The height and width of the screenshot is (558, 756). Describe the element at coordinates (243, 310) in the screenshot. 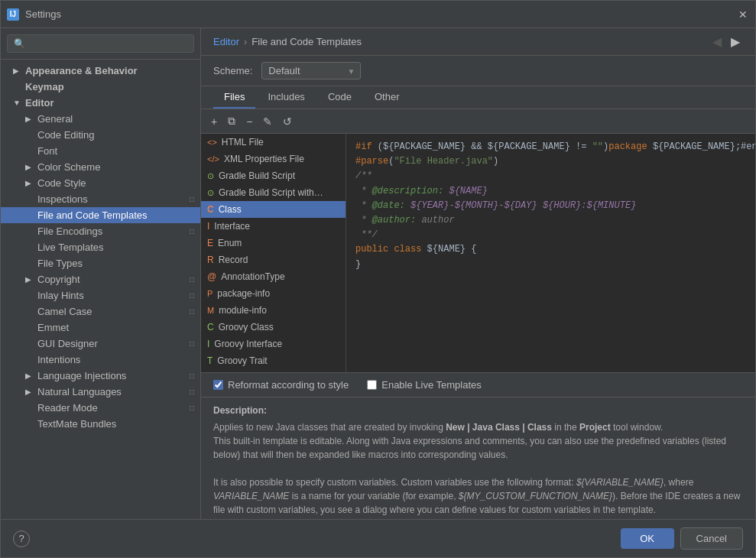

I see `file-item-label: module-info` at that location.